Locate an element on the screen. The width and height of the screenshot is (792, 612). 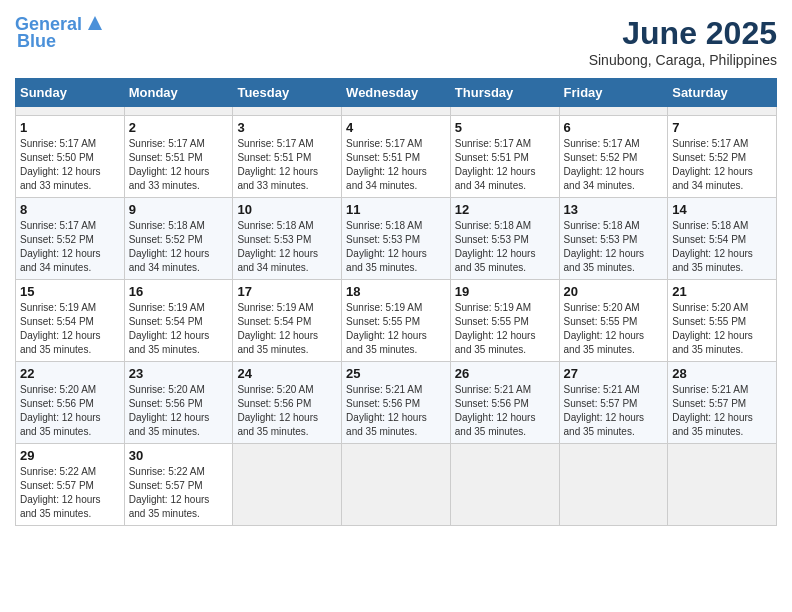
calendar-week-row is located at coordinates (396, 112).